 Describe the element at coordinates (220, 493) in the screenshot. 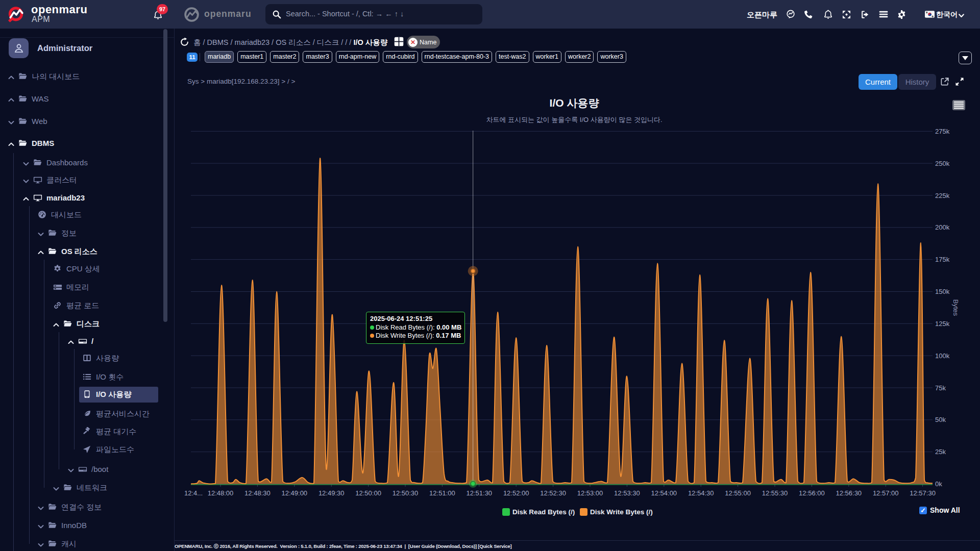

I see `svg-text: 12:48:00` at that location.